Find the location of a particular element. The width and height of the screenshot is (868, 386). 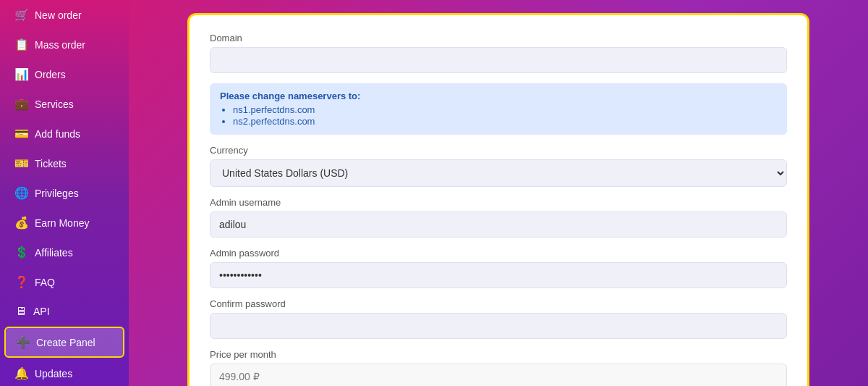

ns2: ns2.perfectdns.com is located at coordinates (505, 122).